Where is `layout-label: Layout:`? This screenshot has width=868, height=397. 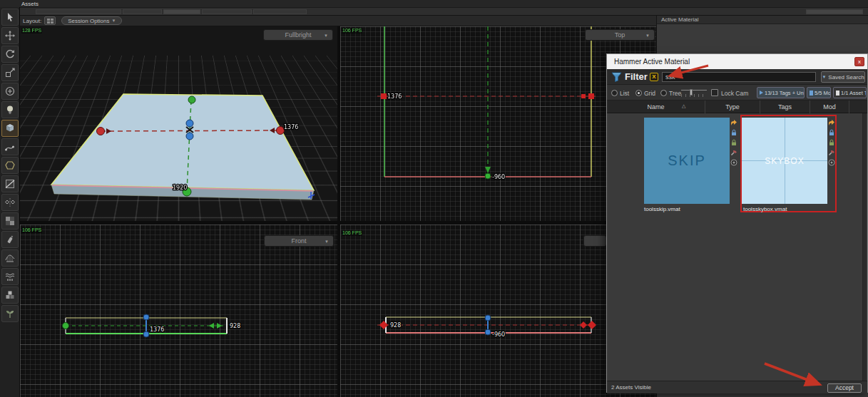
layout-label: Layout: is located at coordinates (32, 21).